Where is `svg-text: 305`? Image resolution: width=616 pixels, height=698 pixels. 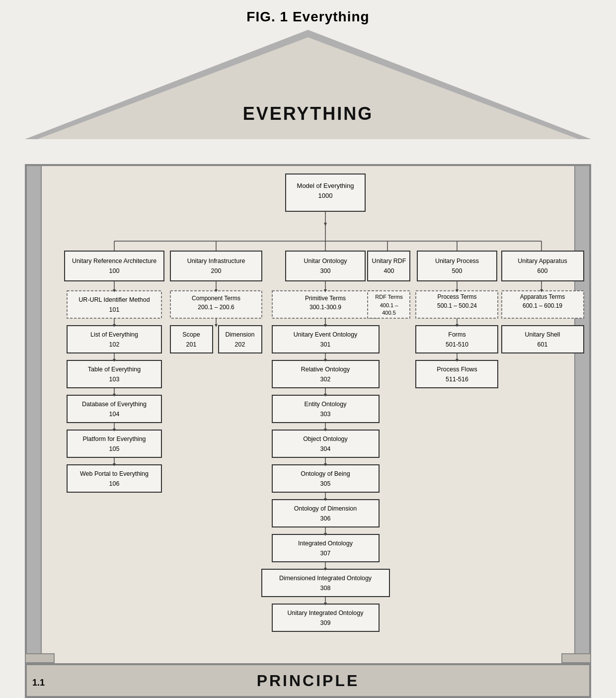 svg-text: 305 is located at coordinates (326, 484).